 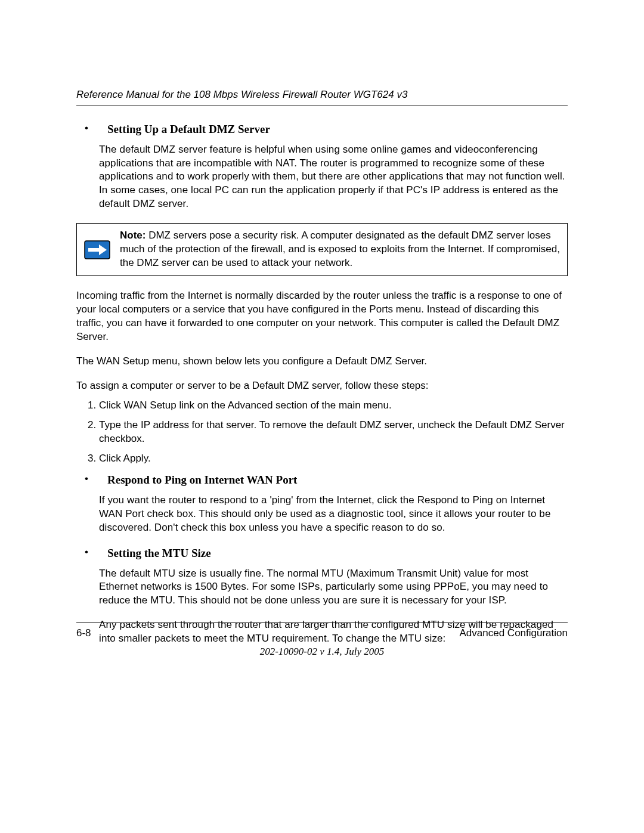 What do you see at coordinates (333, 178) in the screenshot?
I see `section-dmz-body: The default DMZ server feature is helpfu…` at bounding box center [333, 178].